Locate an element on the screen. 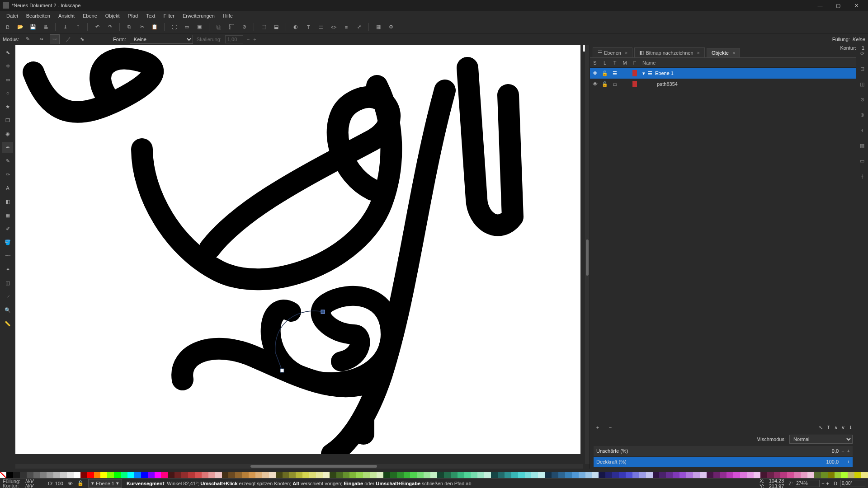 This screenshot has width=868, height=488. align-icon: ≡ is located at coordinates (346, 27).